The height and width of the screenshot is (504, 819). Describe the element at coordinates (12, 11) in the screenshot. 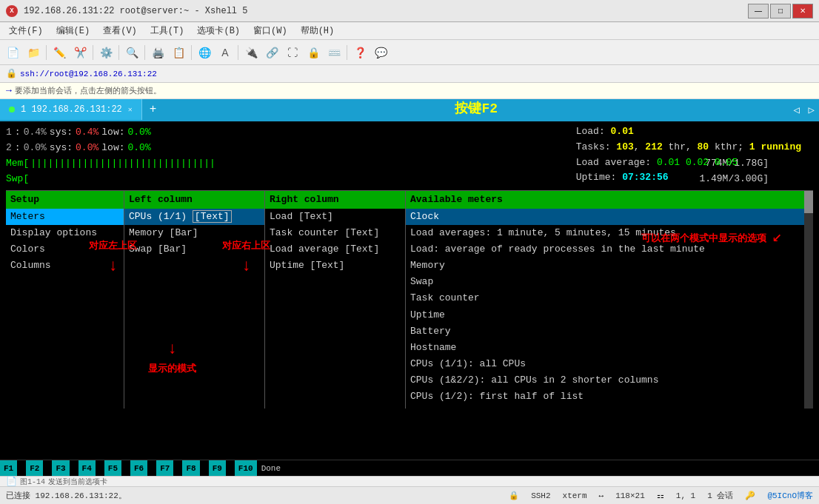

I see `app-icon: X` at that location.